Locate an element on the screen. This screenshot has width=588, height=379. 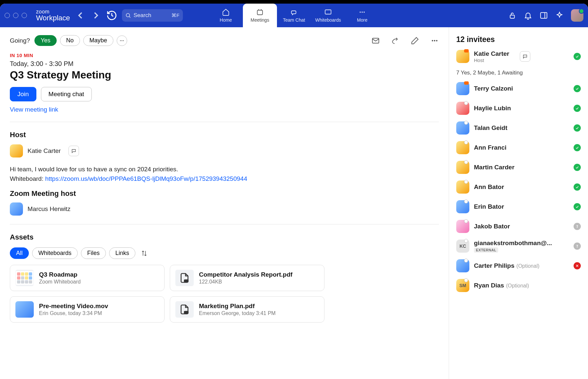
asset-title: Competitor Analysis Report.pdf is located at coordinates (246, 275).